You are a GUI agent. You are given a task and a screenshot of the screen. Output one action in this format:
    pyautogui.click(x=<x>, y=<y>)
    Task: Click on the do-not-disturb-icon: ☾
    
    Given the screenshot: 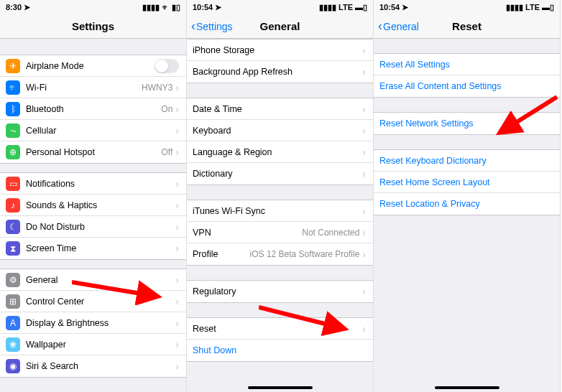 What is the action you would take?
    pyautogui.click(x=13, y=227)
    